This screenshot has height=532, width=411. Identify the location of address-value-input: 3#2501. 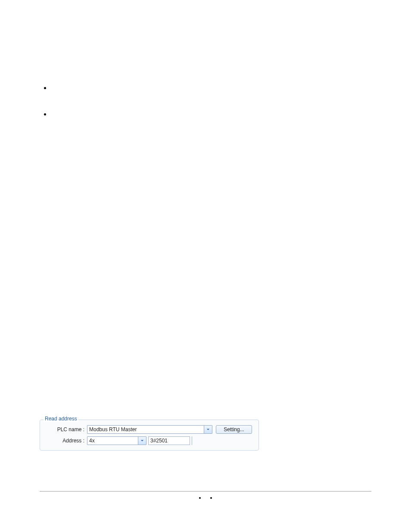
(169, 441).